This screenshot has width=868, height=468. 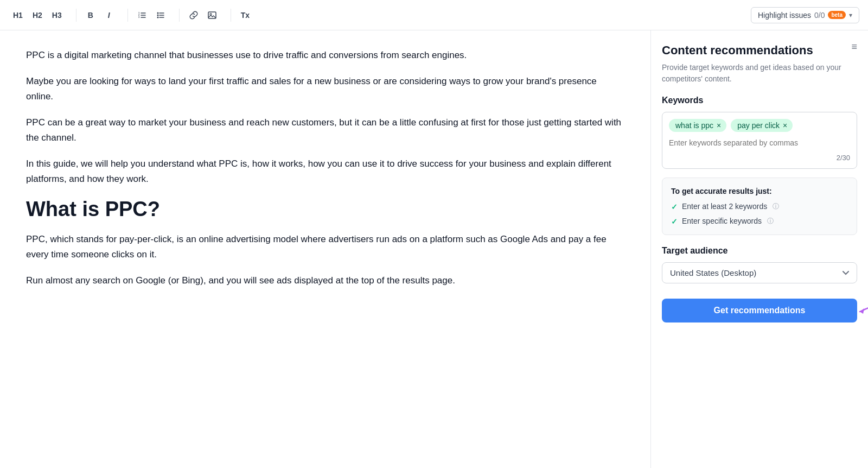 What do you see at coordinates (203, 15) in the screenshot?
I see `insert-buttons-group` at bounding box center [203, 15].